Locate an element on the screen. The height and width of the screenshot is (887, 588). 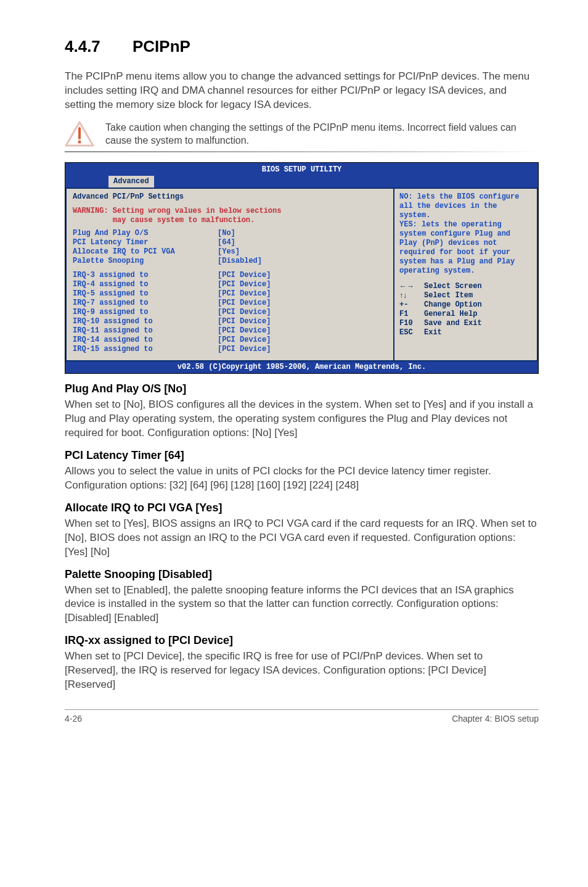
caution-note: Take caution when changing the settings … is located at coordinates (302, 134).